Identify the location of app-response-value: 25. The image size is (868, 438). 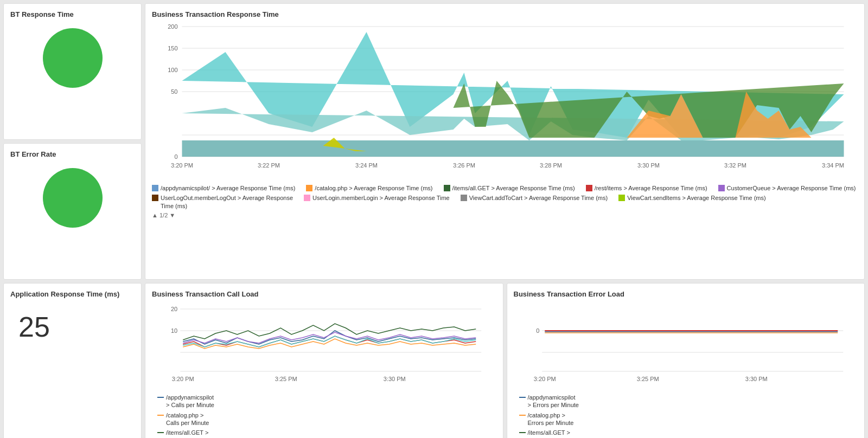
(73, 323).